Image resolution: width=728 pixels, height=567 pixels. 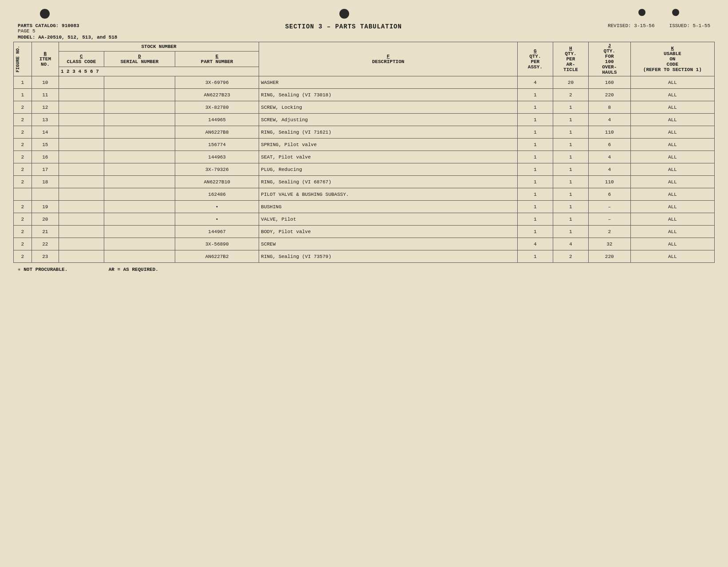 What do you see at coordinates (610, 232) in the screenshot?
I see `cell-qty-100: 2` at bounding box center [610, 232].